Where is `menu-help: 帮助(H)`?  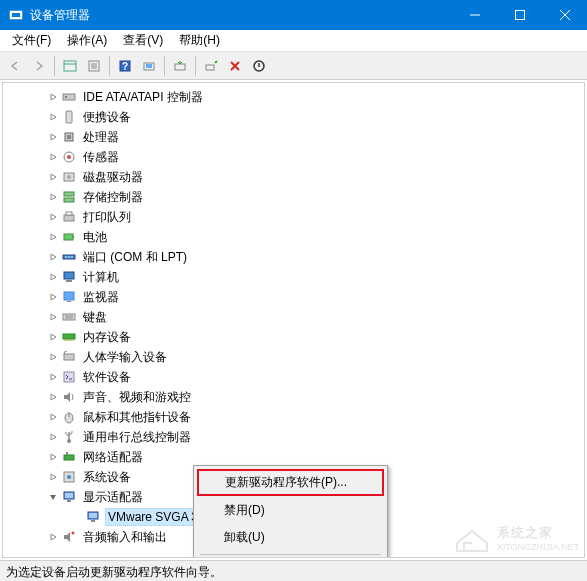 menu-help: 帮助(H) is located at coordinates (200, 40).